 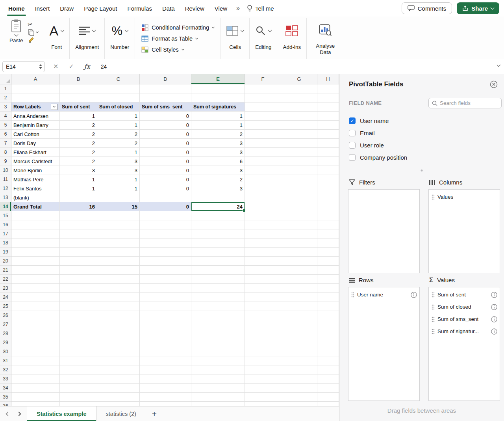 I want to click on cell-F31, so click(x=263, y=361).